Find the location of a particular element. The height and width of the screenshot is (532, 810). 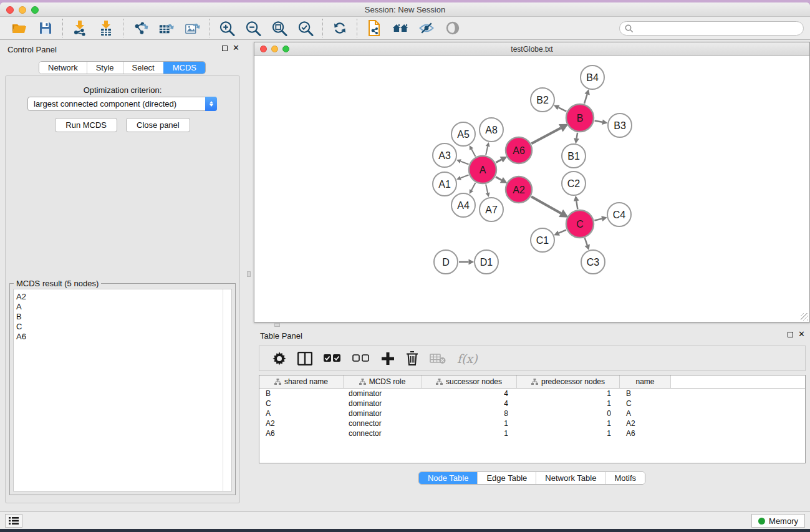

run-mcds-button: Run MCDS is located at coordinates (86, 125).